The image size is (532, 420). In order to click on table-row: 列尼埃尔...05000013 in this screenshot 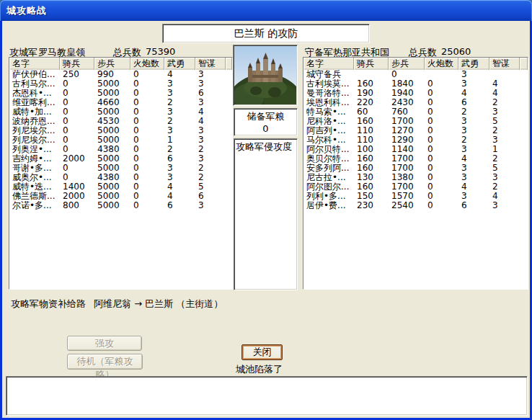, I will do `click(121, 140)`.